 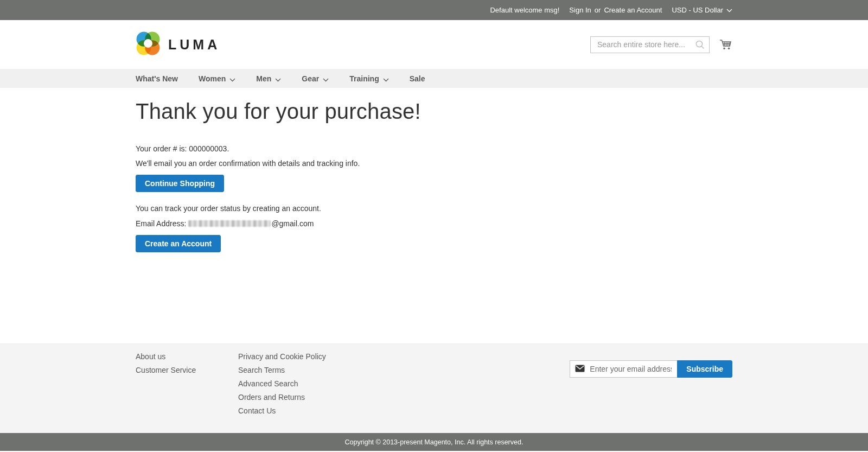 I want to click on track-order-note: You can track your order status by creat…, so click(x=434, y=208).